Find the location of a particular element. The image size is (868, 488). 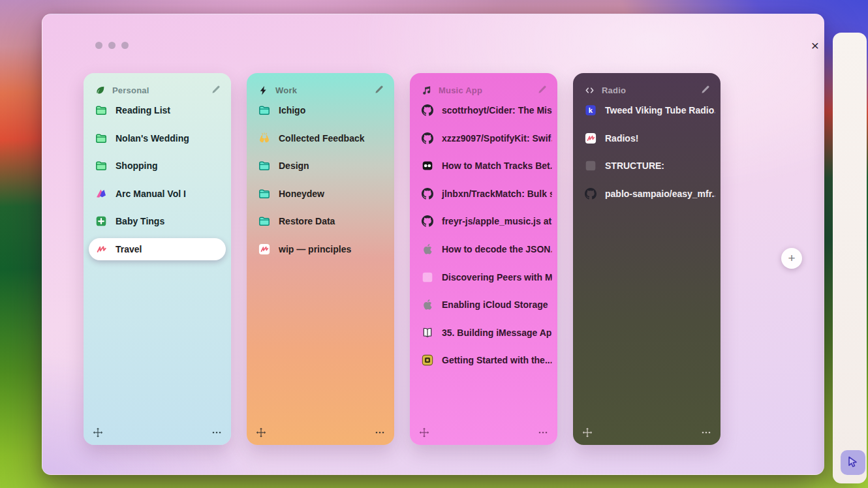

column-work: WorkIchigoCollected FeedbackDesignHoneyd… is located at coordinates (320, 259).